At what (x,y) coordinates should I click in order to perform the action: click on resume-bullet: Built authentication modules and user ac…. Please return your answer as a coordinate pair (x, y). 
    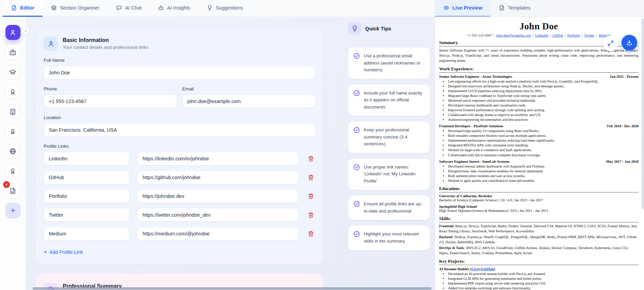
    Looking at the image, I should click on (543, 176).